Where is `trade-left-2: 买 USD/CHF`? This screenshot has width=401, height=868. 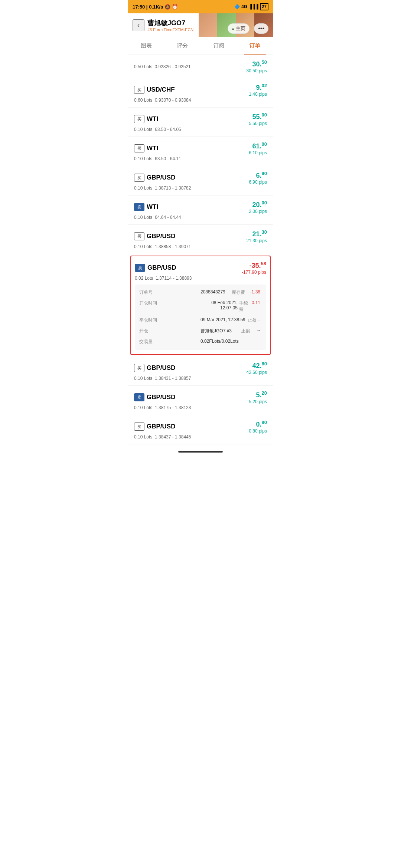
trade-left-2: 买 USD/CHF is located at coordinates (154, 90).